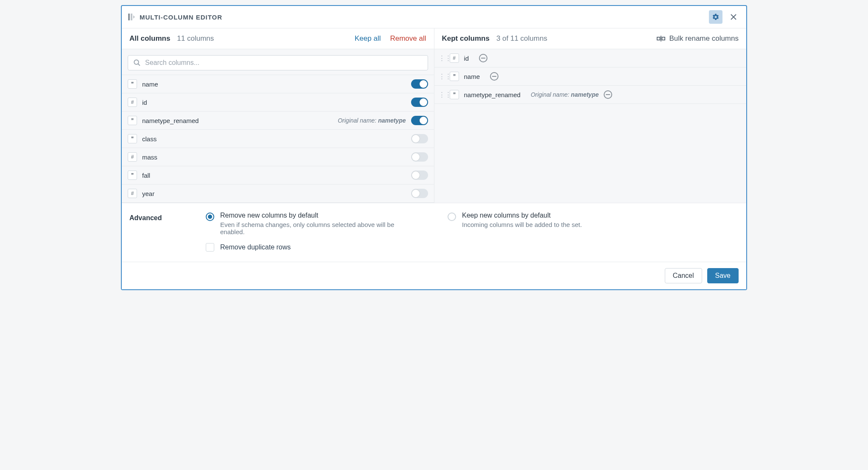 Image resolution: width=868 pixels, height=470 pixels. Describe the element at coordinates (278, 63) in the screenshot. I see `search-box` at that location.